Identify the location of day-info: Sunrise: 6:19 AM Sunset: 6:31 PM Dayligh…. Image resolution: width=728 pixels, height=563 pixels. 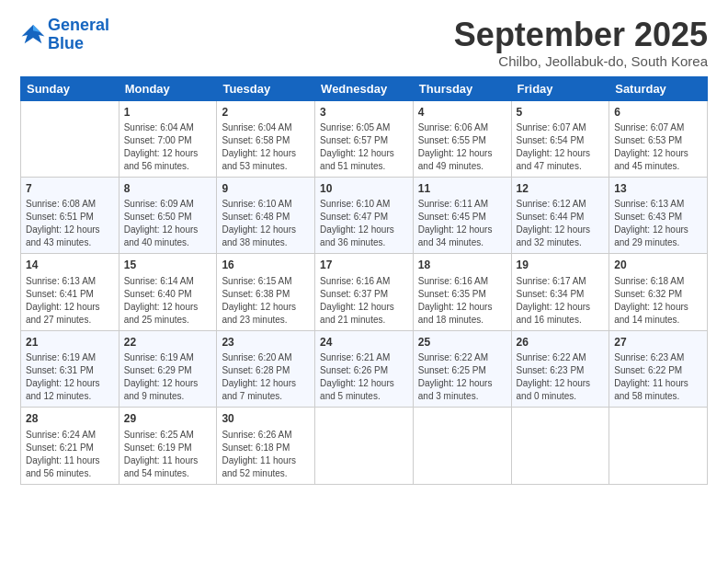
(70, 377).